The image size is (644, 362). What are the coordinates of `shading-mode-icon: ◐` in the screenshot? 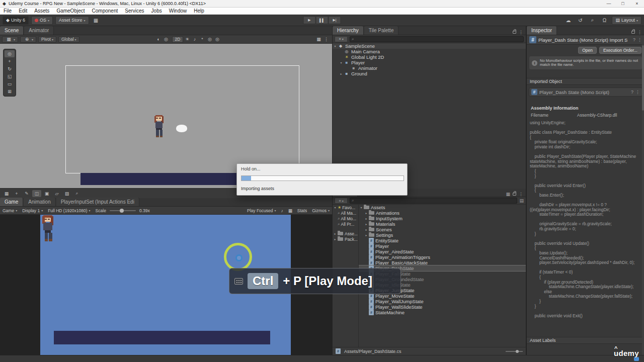 It's located at (159, 39).